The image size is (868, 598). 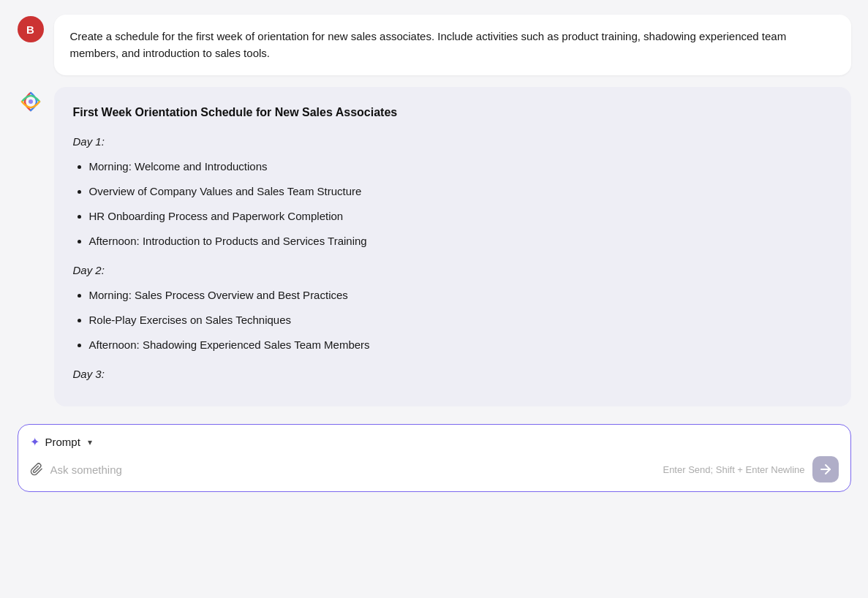 What do you see at coordinates (461, 241) in the screenshot?
I see `list-item: Afternoon: Introduction to Products and …` at bounding box center [461, 241].